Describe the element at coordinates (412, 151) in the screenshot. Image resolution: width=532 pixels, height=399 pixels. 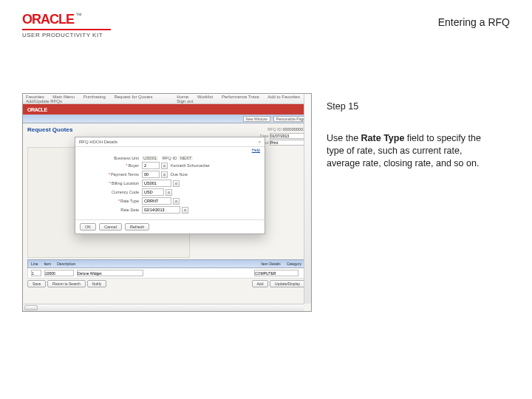
I see `instruction-text: Use the Rate Type field to specify the t…` at that location.